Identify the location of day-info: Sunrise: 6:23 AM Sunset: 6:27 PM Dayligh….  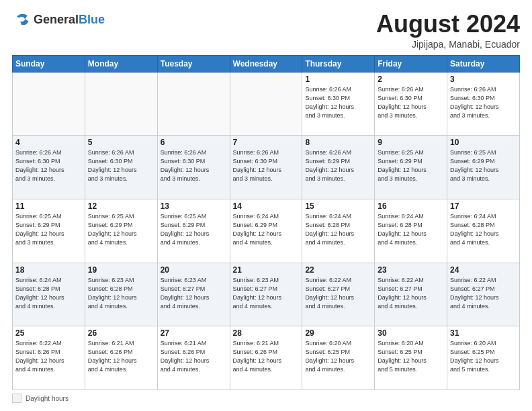
(266, 293).